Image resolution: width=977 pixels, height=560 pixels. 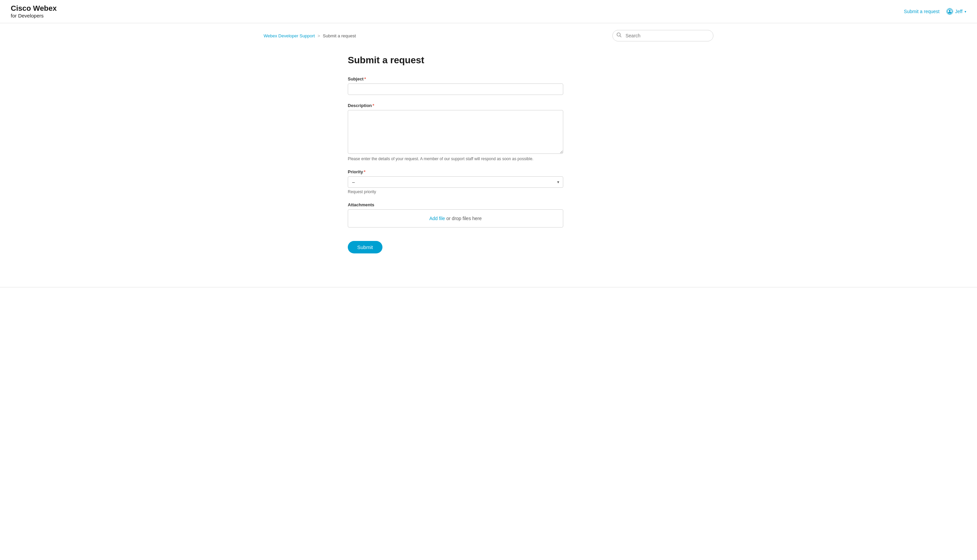 What do you see at coordinates (34, 8) in the screenshot?
I see `logo-line1: Cisco Webex` at bounding box center [34, 8].